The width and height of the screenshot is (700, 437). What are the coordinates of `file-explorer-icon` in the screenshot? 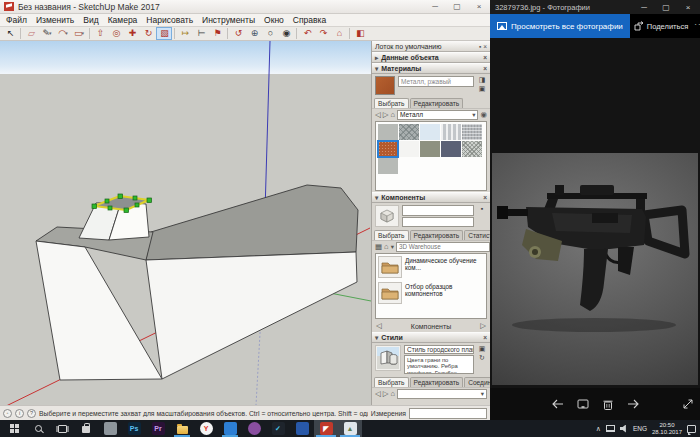 It's located at (182, 428).